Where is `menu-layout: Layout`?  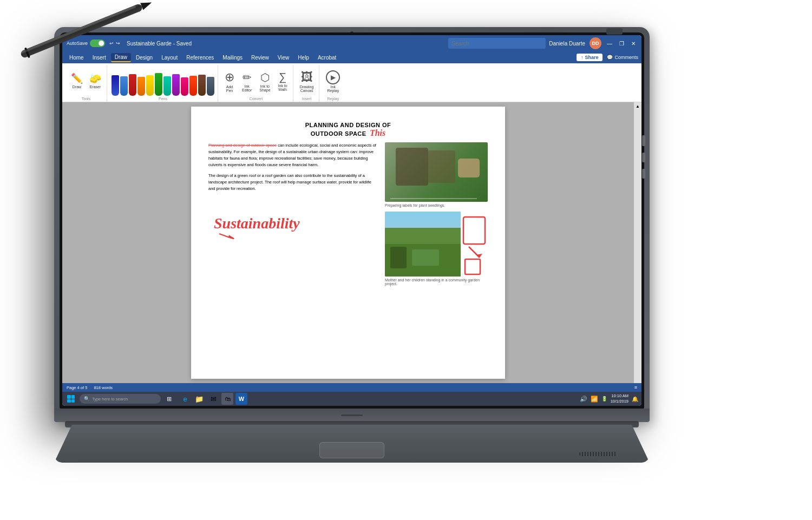 menu-layout: Layout is located at coordinates (169, 57).